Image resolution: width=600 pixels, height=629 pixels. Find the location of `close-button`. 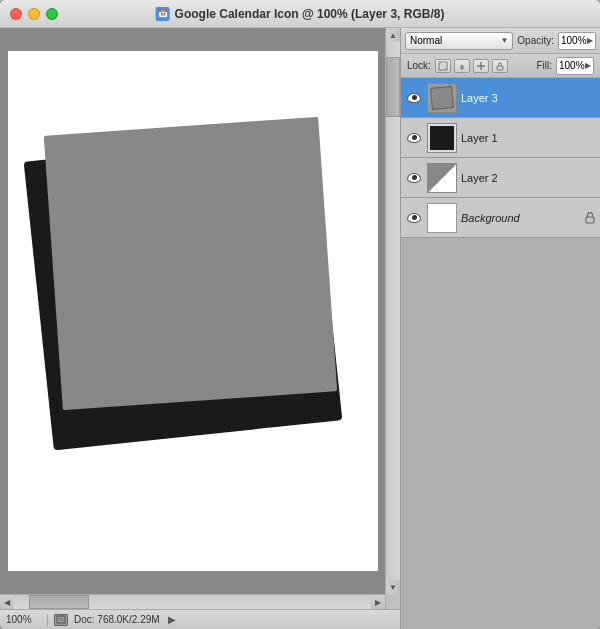

close-button is located at coordinates (16, 14).